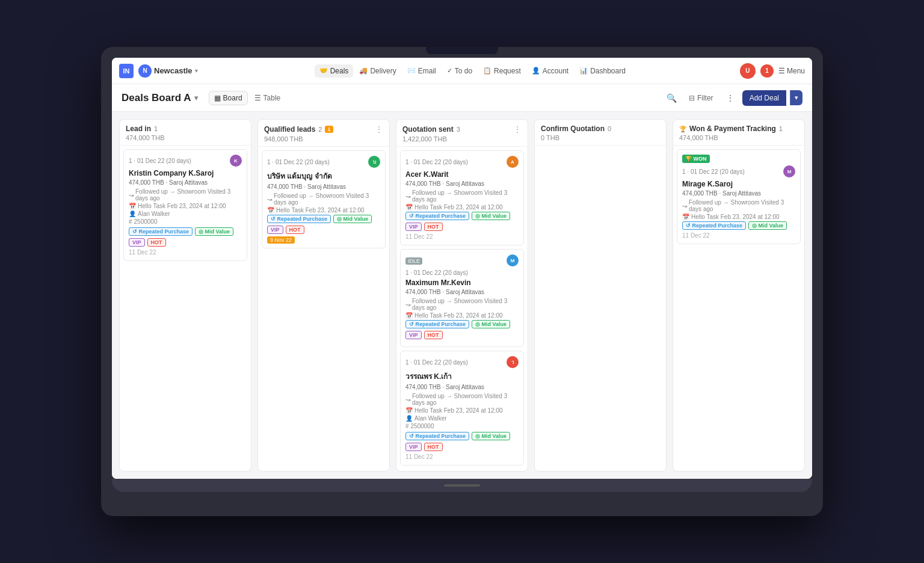 The height and width of the screenshot is (563, 924). Describe the element at coordinates (126, 71) in the screenshot. I see `app-logo: IN` at that location.